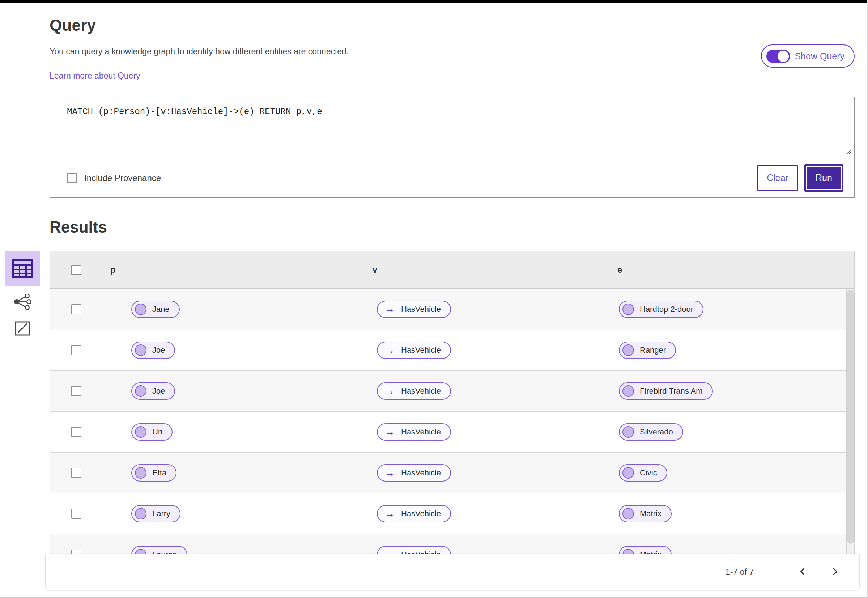 The height and width of the screenshot is (598, 868). Describe the element at coordinates (728, 270) in the screenshot. I see `column-header-e: e` at that location.